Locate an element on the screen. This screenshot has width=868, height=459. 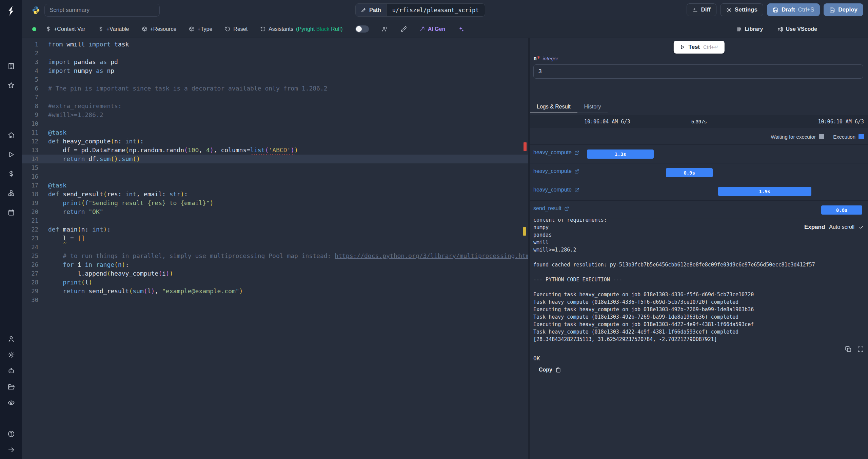
code-line-24: 24 is located at coordinates (275, 247).